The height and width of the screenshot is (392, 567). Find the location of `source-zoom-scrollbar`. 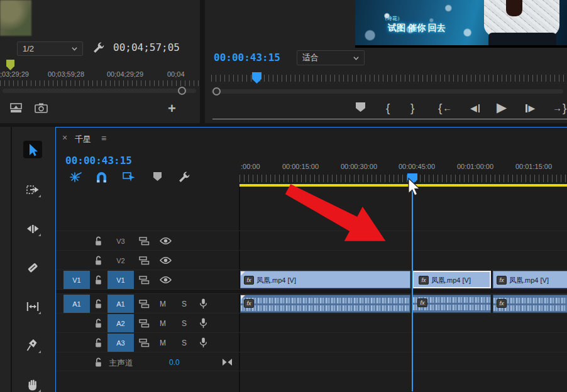

source-zoom-scrollbar is located at coordinates (99, 90).